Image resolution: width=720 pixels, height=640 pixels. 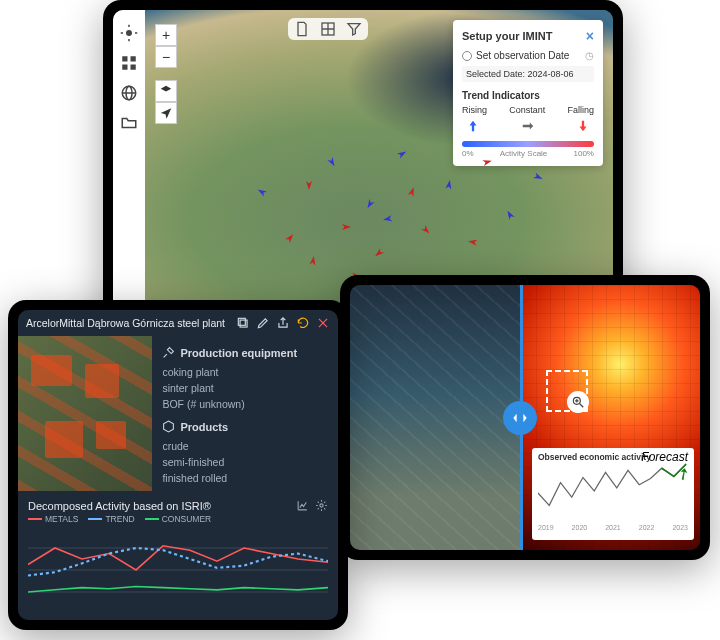 What do you see at coordinates (328, 29) in the screenshot?
I see `map-top-toolbar` at bounding box center [328, 29].